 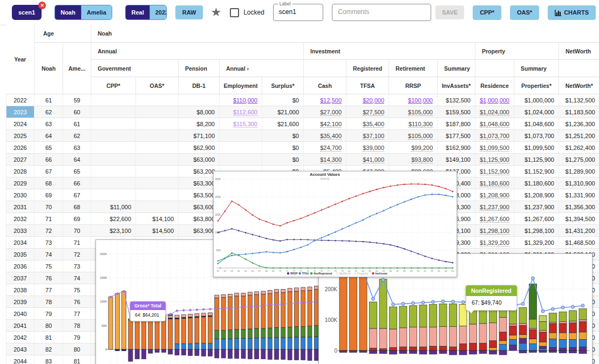 I want to click on col-invassets: InvAssets*, so click(x=457, y=86).